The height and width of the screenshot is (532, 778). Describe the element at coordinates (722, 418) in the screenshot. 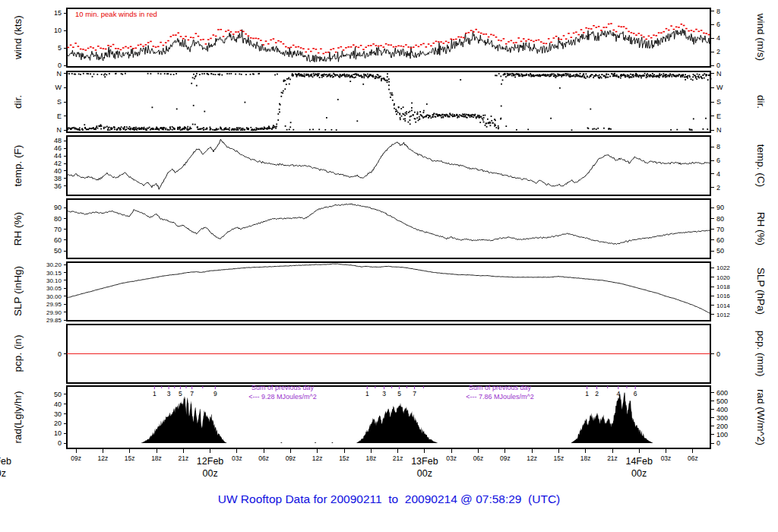

I see `svg-text: 300` at that location.